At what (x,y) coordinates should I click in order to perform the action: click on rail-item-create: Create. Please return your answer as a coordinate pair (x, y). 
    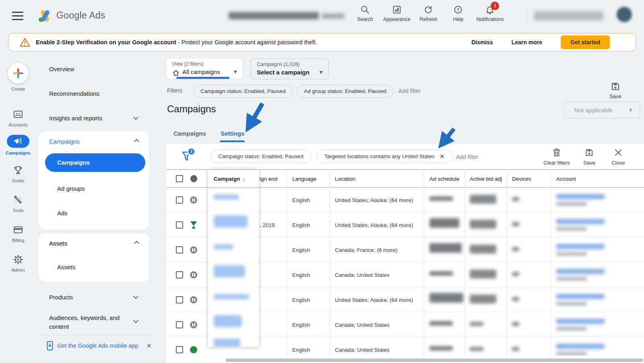
    Looking at the image, I should click on (18, 77).